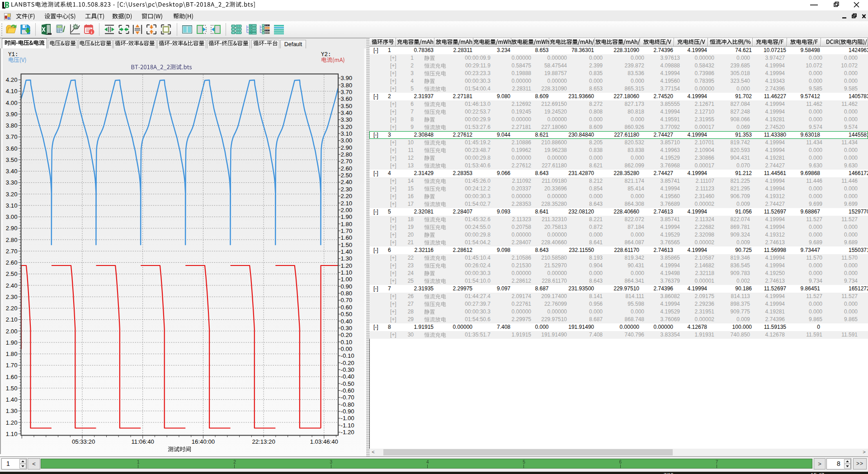  Describe the element at coordinates (14, 55) in the screenshot. I see `svg-text: Y1:` at that location.